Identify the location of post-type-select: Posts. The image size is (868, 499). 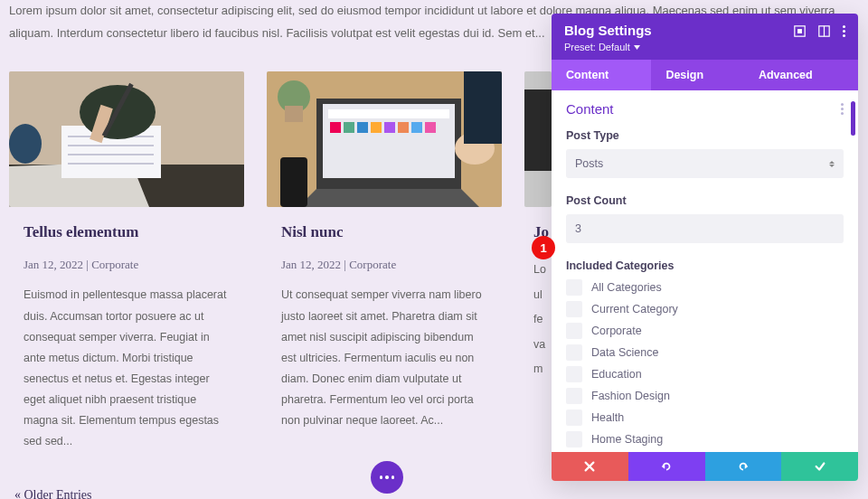
(705, 164).